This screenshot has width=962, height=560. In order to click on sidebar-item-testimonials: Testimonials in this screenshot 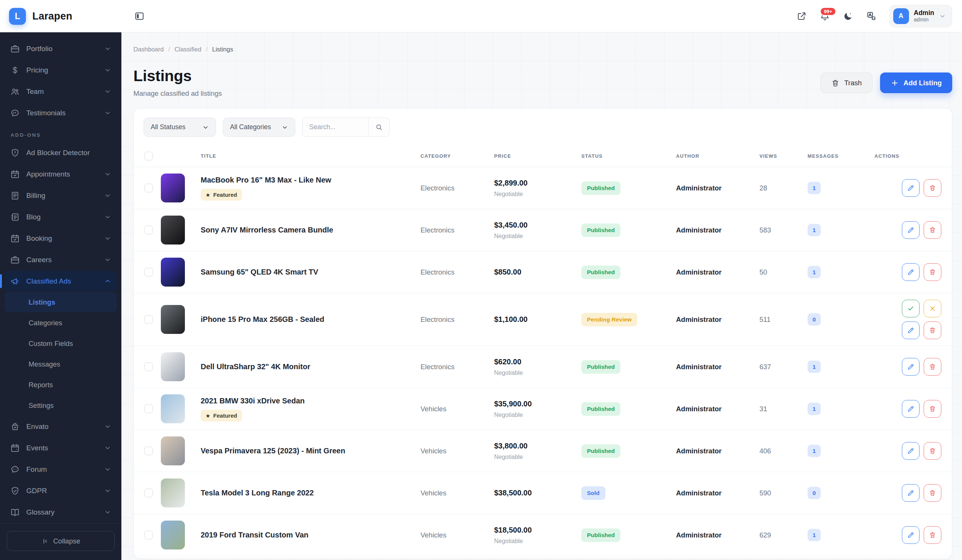, I will do `click(61, 113)`.